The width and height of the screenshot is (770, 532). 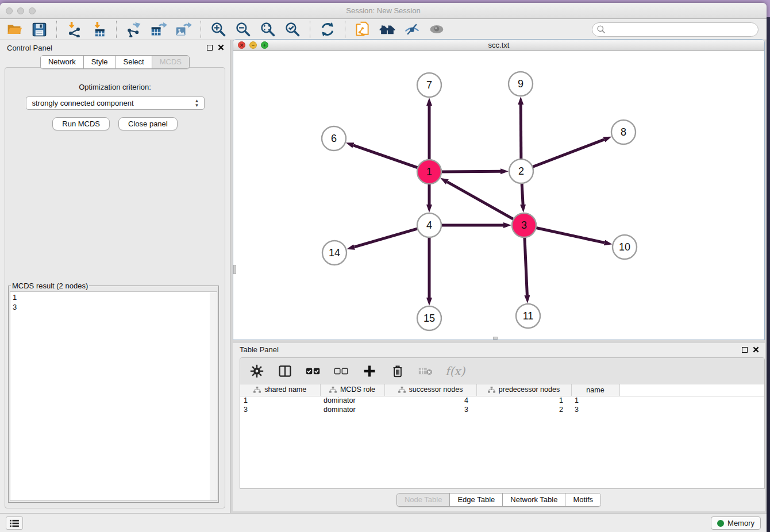 I want to click on open-network-file-icon, so click(x=363, y=29).